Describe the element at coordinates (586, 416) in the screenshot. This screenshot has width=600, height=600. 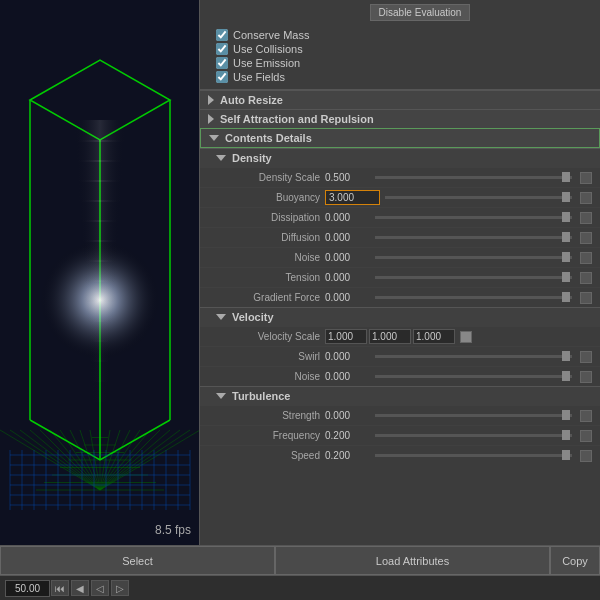
I see `strength-icon` at that location.